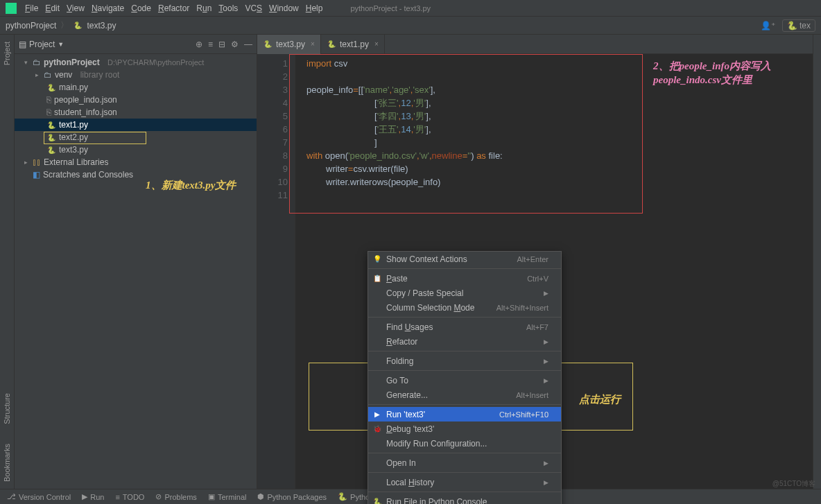  Describe the element at coordinates (211, 44) in the screenshot. I see `expand-icon: ≡` at that location.